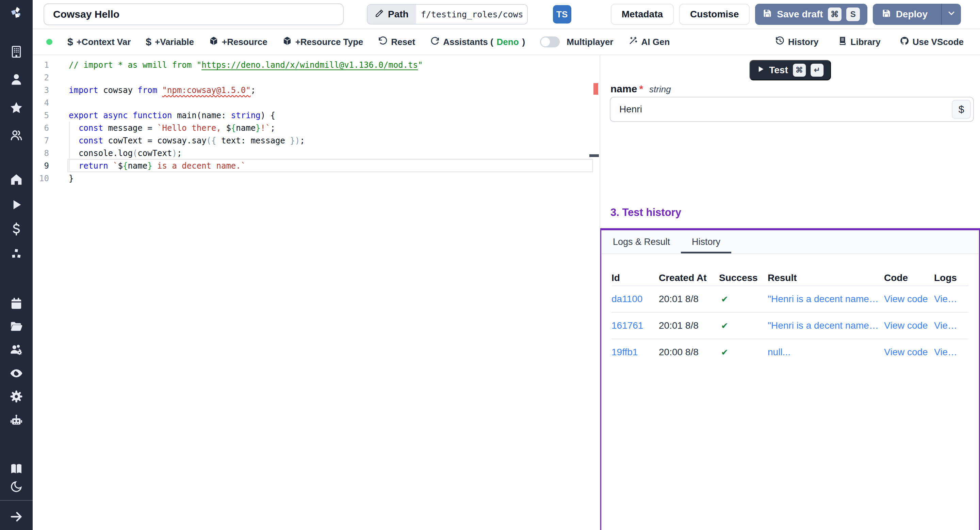  Describe the element at coordinates (16, 107) in the screenshot. I see `star-favorites-icon` at that location.